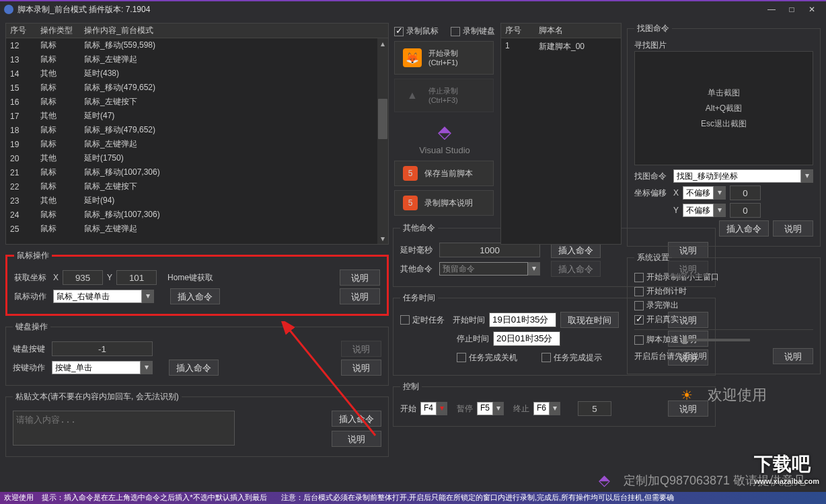 The image size is (826, 504). I want to click on mouseop-help-btn: 说明, so click(360, 278).